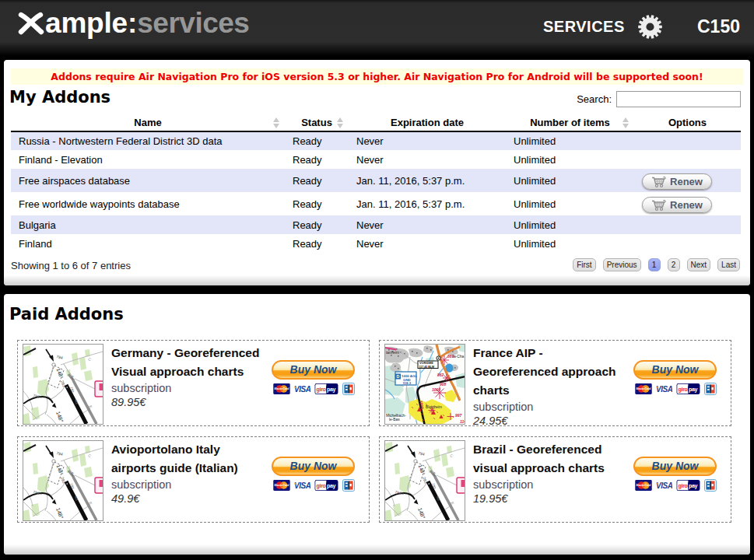 This screenshot has width=754, height=560. What do you see at coordinates (440, 375) in the screenshot?
I see `svg-text: 862` at bounding box center [440, 375].